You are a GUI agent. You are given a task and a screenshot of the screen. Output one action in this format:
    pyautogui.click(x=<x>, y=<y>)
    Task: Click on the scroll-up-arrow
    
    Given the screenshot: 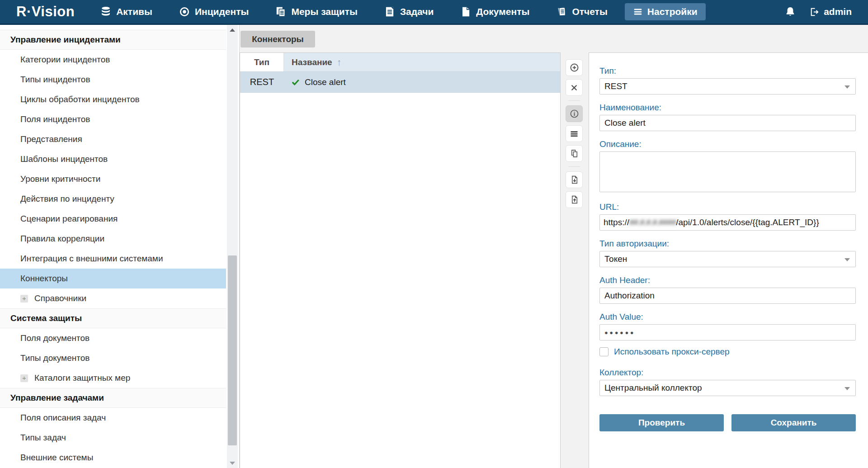 What is the action you would take?
    pyautogui.click(x=232, y=30)
    